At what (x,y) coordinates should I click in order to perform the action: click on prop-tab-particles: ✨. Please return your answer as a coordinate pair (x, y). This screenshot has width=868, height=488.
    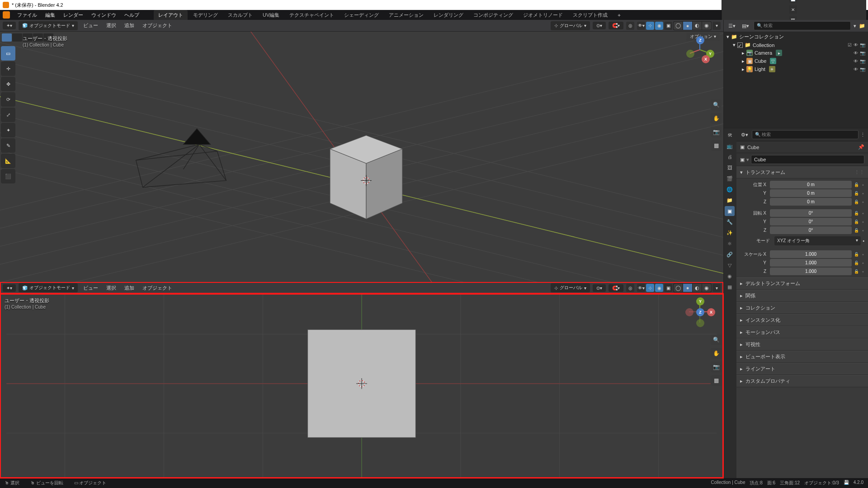
    Looking at the image, I should click on (730, 233).